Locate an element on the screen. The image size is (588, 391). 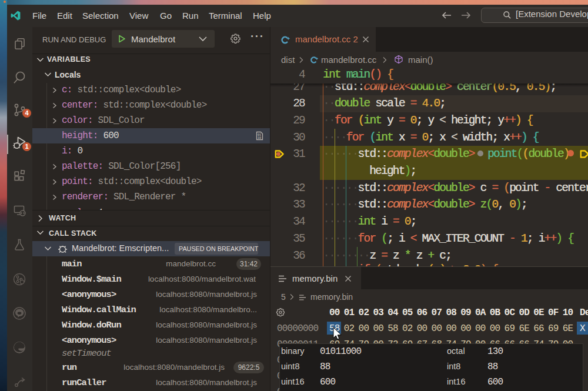
svg-text: 10 is located at coordinates (259, 138).